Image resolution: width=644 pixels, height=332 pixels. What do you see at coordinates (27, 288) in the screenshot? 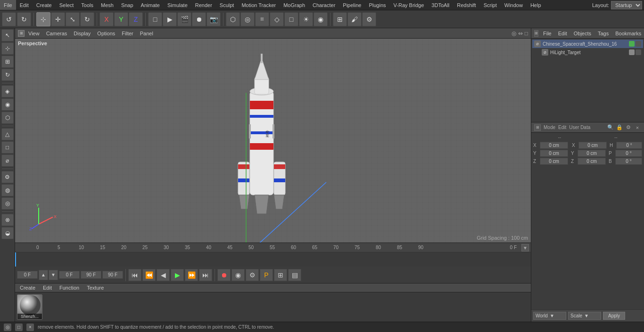
I see `mat-menu-create: Create` at bounding box center [27, 288].